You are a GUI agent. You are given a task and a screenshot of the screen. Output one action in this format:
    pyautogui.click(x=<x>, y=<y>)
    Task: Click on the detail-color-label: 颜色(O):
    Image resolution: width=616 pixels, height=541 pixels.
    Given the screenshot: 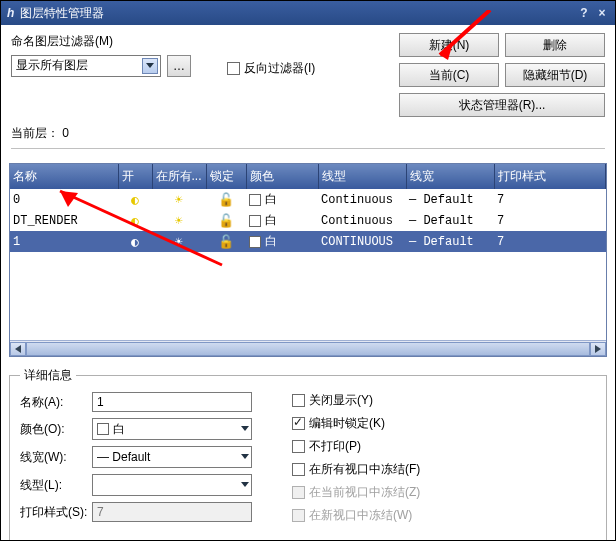 What is the action you would take?
    pyautogui.click(x=56, y=430)
    